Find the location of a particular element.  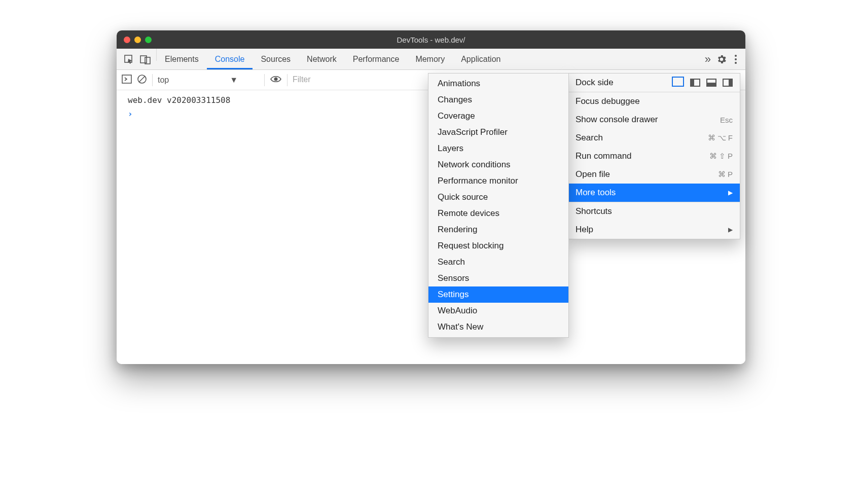

dock-left-icon is located at coordinates (695, 83).